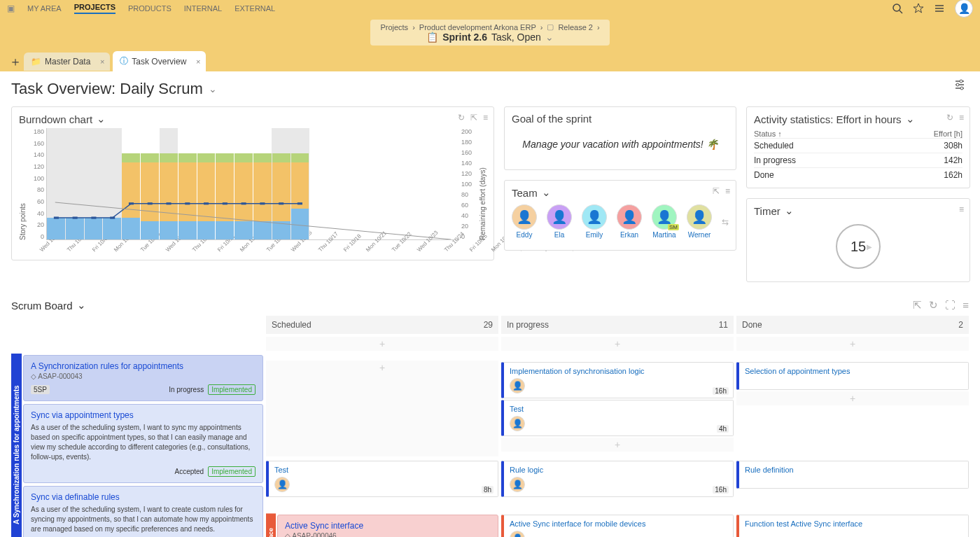  Describe the element at coordinates (15, 62) in the screenshot. I see `add-tab-button: ＋` at that location.